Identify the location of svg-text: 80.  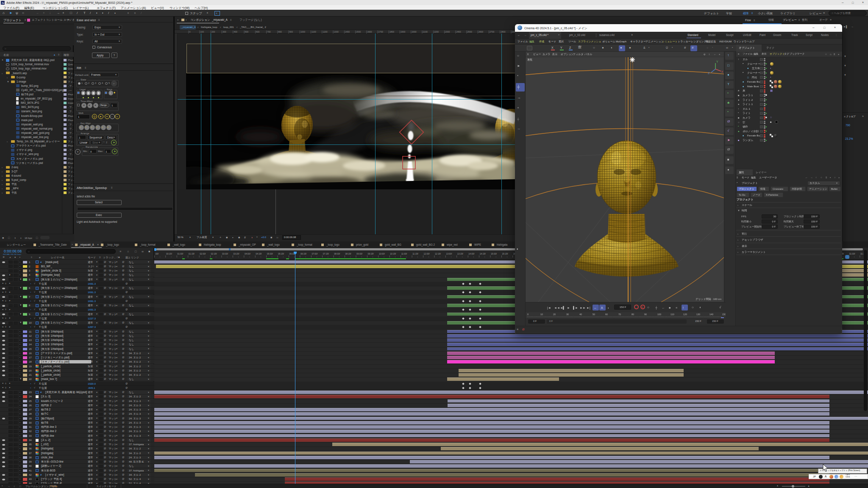
(633, 314).